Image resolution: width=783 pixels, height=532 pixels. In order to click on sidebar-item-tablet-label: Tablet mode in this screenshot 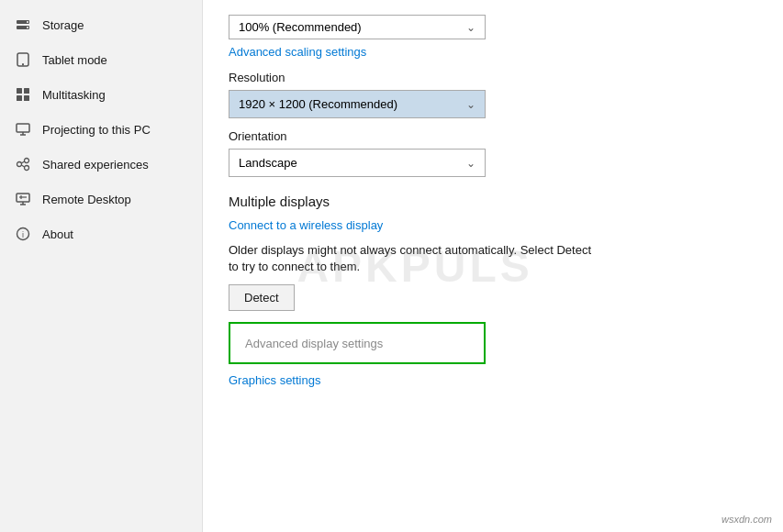, I will do `click(75, 61)`.